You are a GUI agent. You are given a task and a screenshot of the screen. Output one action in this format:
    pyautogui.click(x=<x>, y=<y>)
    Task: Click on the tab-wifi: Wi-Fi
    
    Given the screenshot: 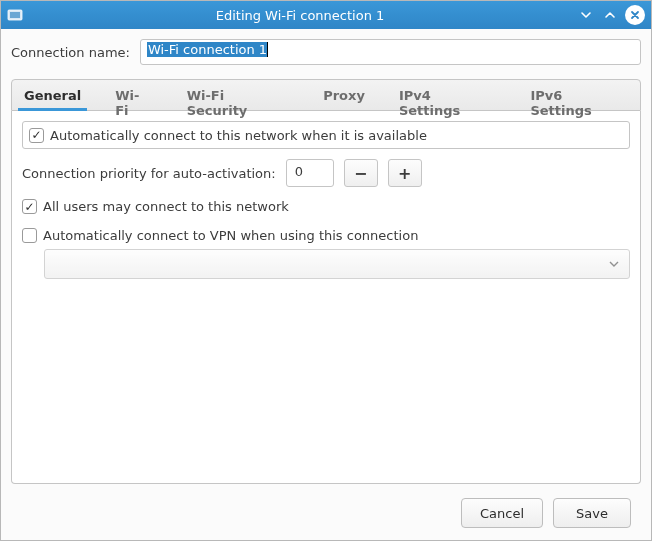 What is the action you would take?
    pyautogui.click(x=134, y=95)
    